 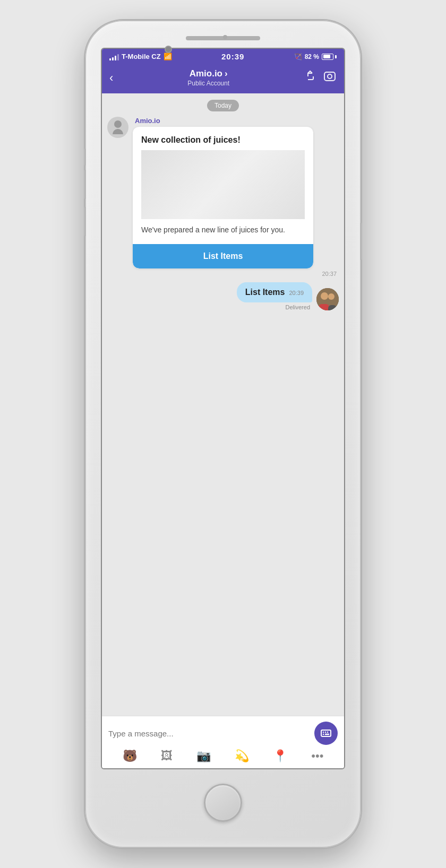 What do you see at coordinates (208, 77) in the screenshot?
I see `nav-title-area: Amio.io › Public Account` at bounding box center [208, 77].